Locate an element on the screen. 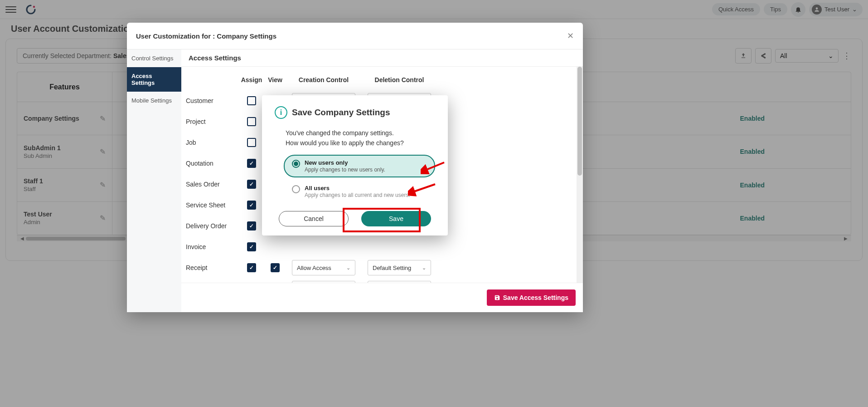 The image size is (868, 407). save-confirm-modal: i Save Company Settings You've changed t… is located at coordinates (355, 165).